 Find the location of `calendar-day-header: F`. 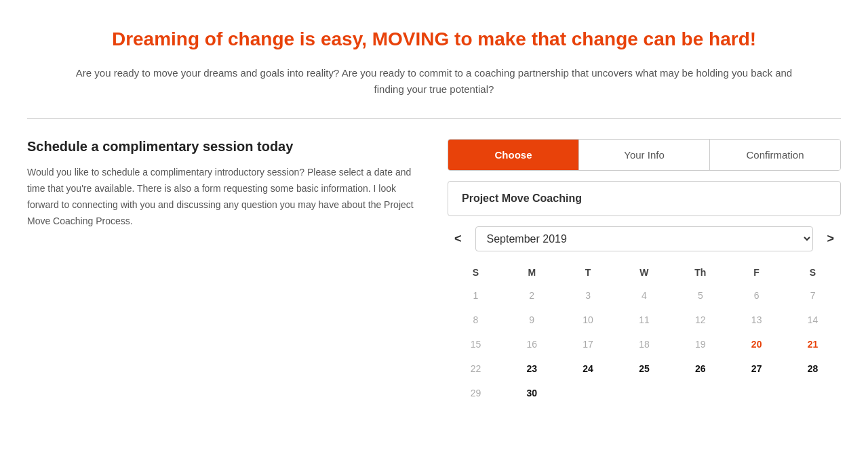

calendar-day-header: F is located at coordinates (757, 272).